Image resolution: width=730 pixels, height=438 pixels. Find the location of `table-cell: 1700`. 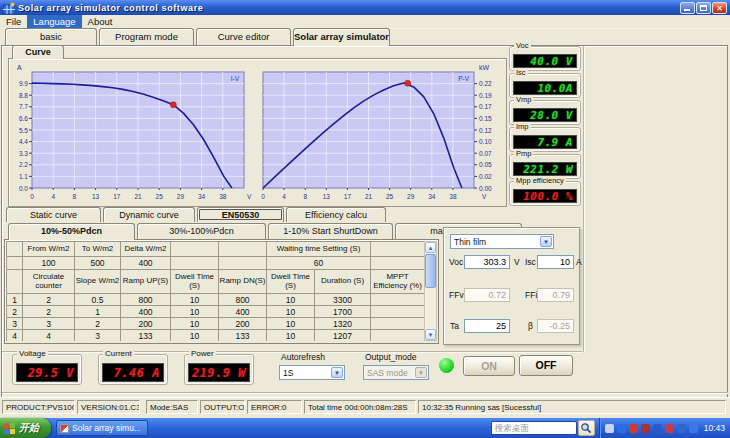

table-cell: 1700 is located at coordinates (343, 312).